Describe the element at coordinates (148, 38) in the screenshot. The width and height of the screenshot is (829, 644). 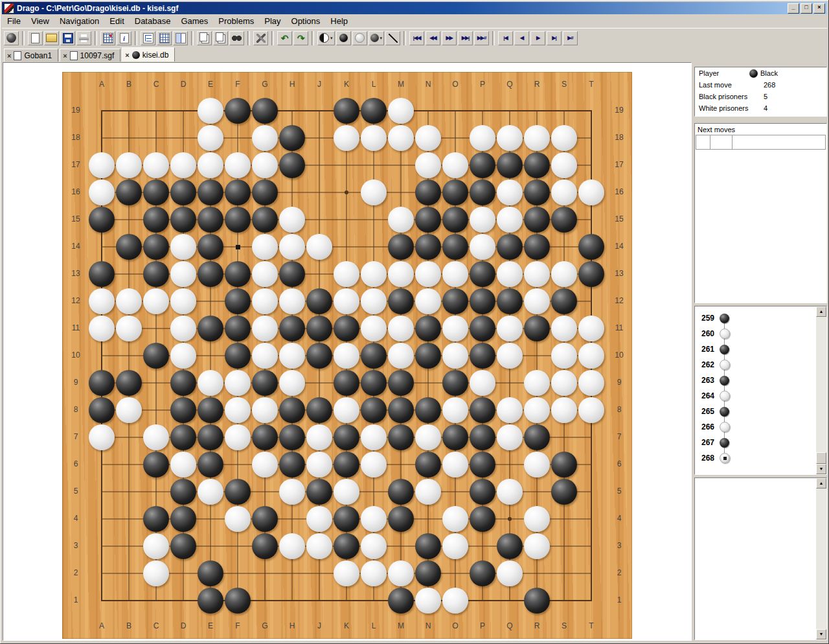
I see `tree-view-button` at that location.